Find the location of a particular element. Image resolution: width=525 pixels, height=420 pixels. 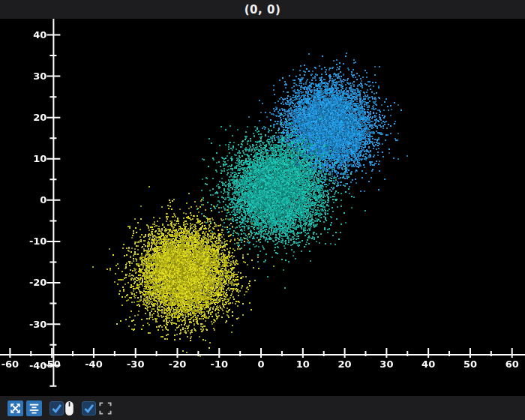

align-center-lines-icon is located at coordinates (34, 408).